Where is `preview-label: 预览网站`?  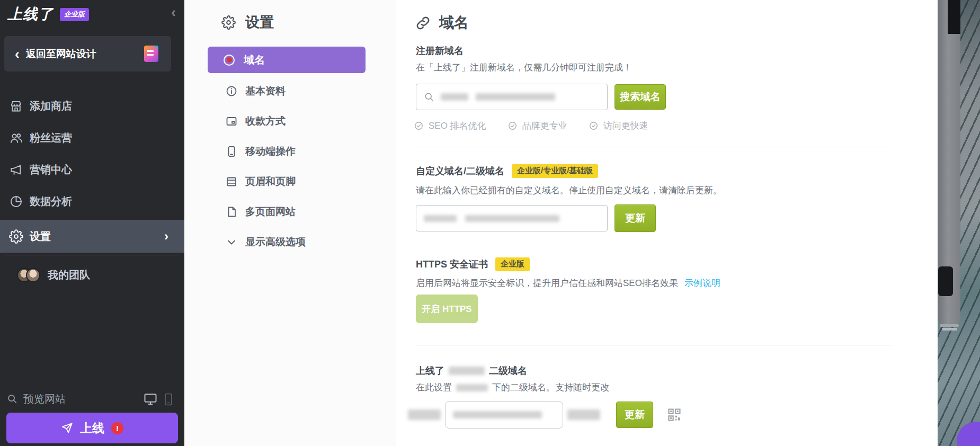 preview-label: 预览网站 is located at coordinates (44, 399).